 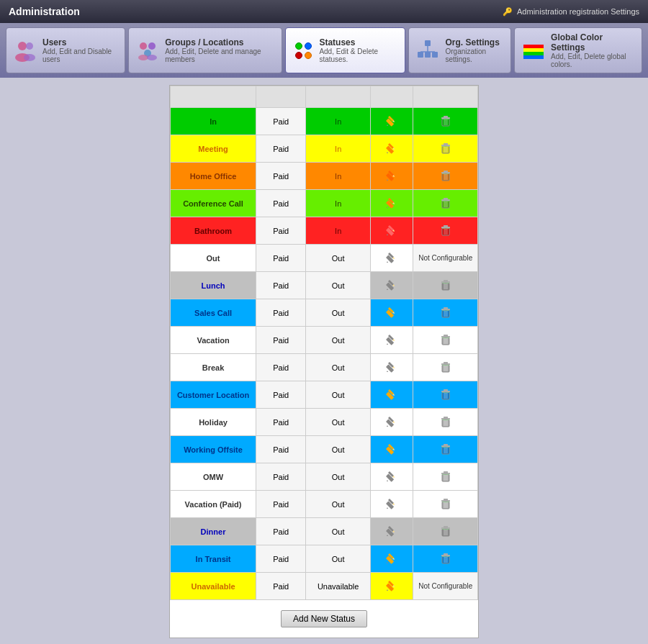 I want to click on statuses-title: Statuses, so click(x=359, y=42).